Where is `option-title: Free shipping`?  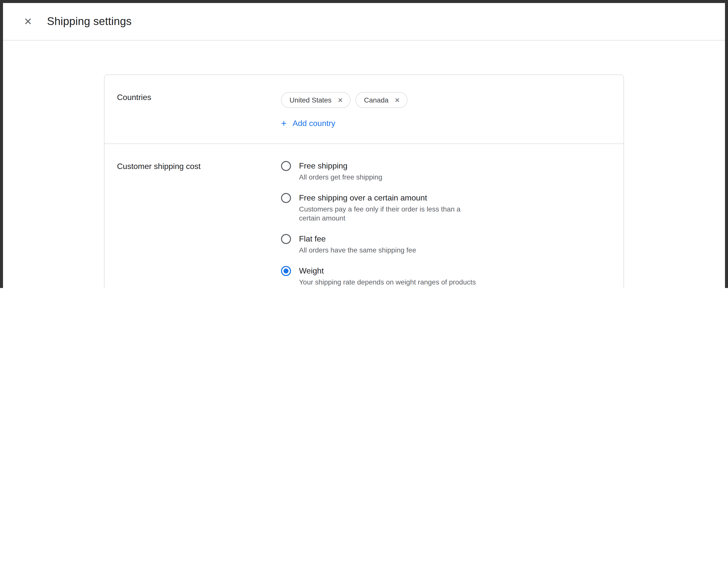
option-title: Free shipping is located at coordinates (341, 166).